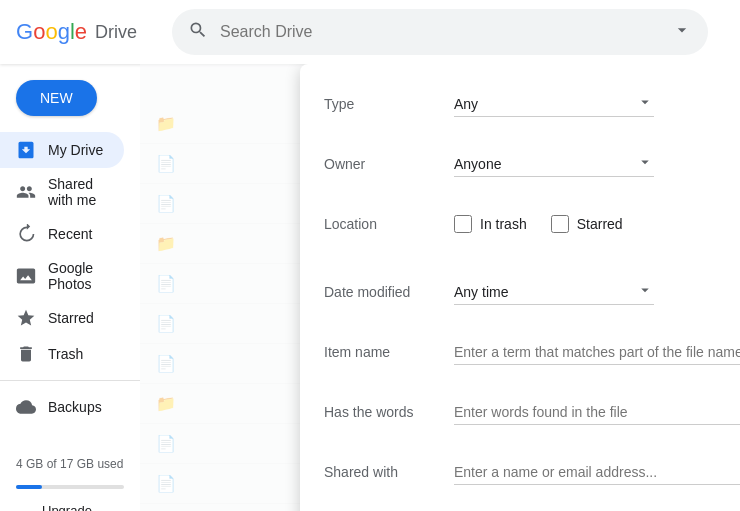  What do you see at coordinates (62, 503) in the screenshot?
I see `upgrade-storage-button: Upgrade storage` at bounding box center [62, 503].